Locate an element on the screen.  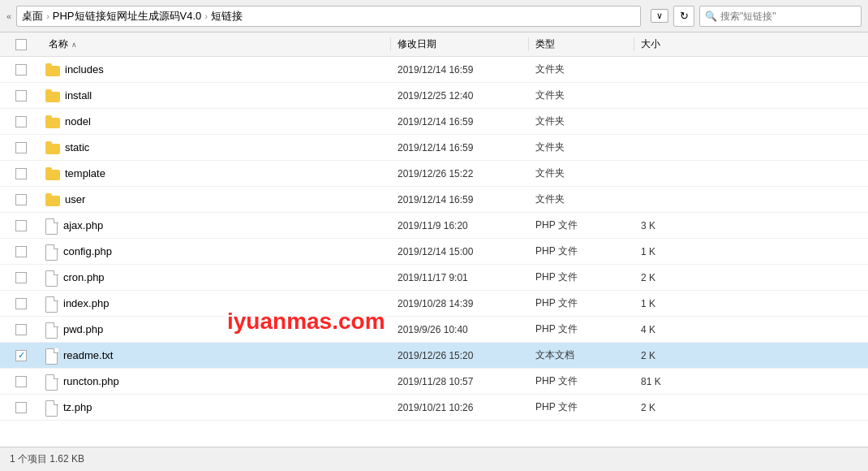
search-input is located at coordinates (781, 16).